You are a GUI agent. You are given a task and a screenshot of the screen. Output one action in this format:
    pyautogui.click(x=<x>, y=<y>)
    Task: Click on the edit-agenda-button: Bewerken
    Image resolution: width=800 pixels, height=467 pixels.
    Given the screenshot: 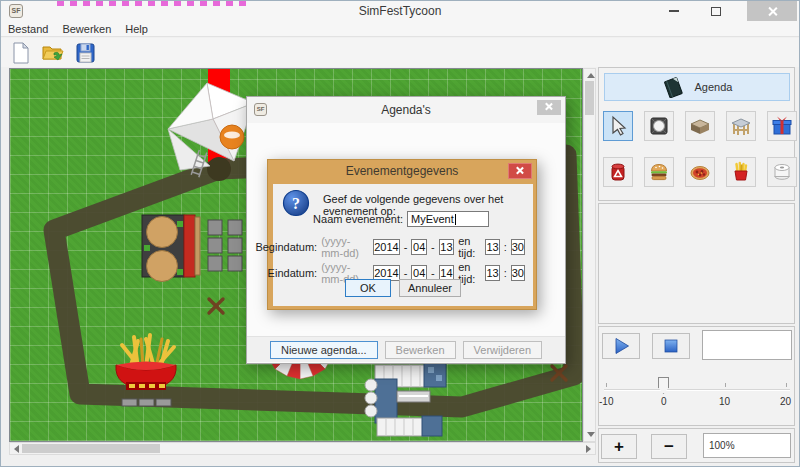 What is the action you would take?
    pyautogui.click(x=420, y=350)
    